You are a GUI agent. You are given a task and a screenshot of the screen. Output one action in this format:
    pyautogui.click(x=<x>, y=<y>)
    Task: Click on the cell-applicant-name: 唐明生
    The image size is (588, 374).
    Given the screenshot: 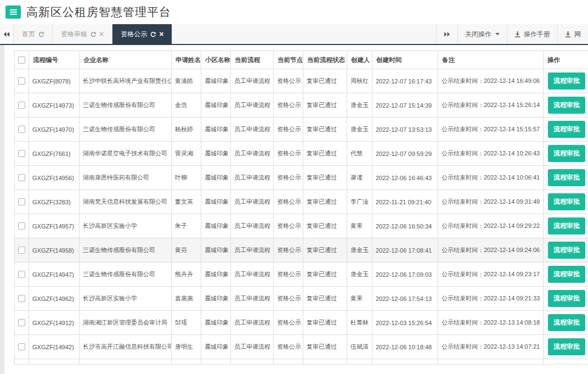 What is the action you would take?
    pyautogui.click(x=186, y=347)
    